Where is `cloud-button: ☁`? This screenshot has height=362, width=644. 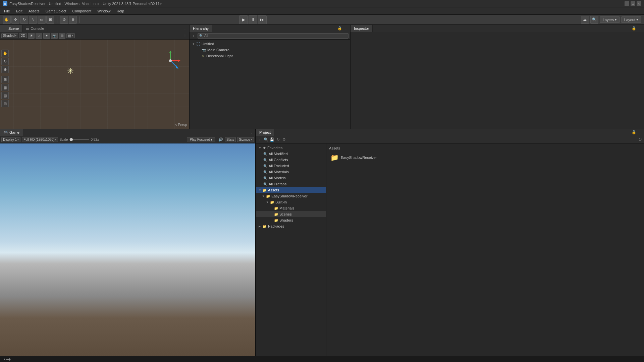
cloud-button: ☁ is located at coordinates (585, 20).